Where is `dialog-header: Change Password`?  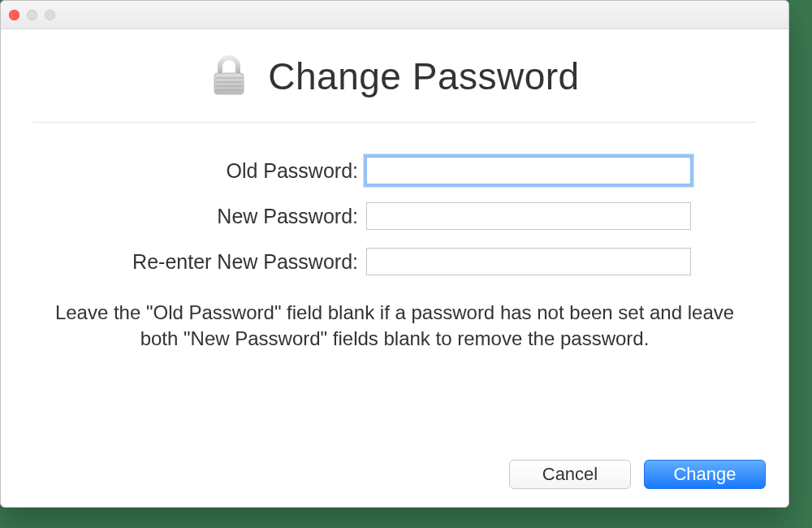 dialog-header: Change Password is located at coordinates (395, 88).